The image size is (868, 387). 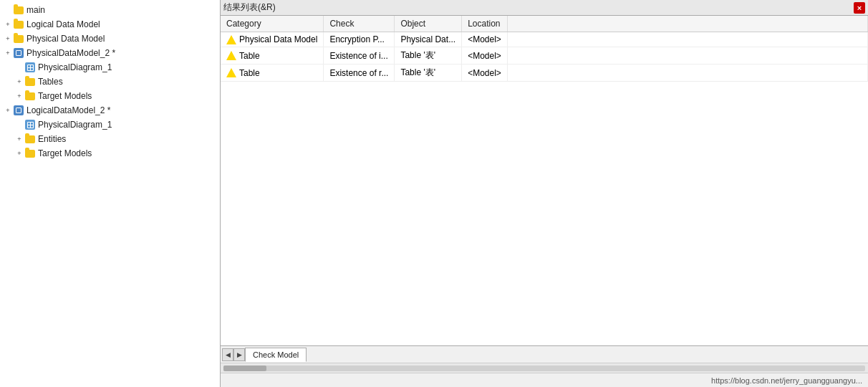 What do you see at coordinates (19, 125) in the screenshot?
I see `expand-icon-physdiag1b` at bounding box center [19, 125].